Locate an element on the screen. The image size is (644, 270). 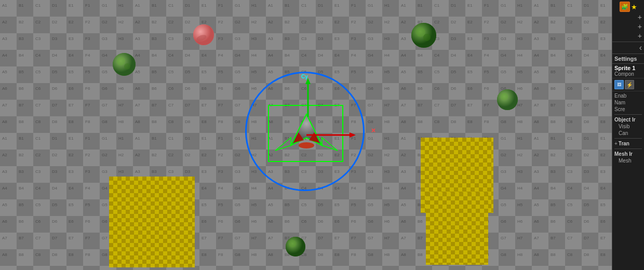
right-panel: 🧩 ★ + + + ‹ Settings Sprite 1 Compon 🖼 ⚡ is located at coordinates (628, 135).